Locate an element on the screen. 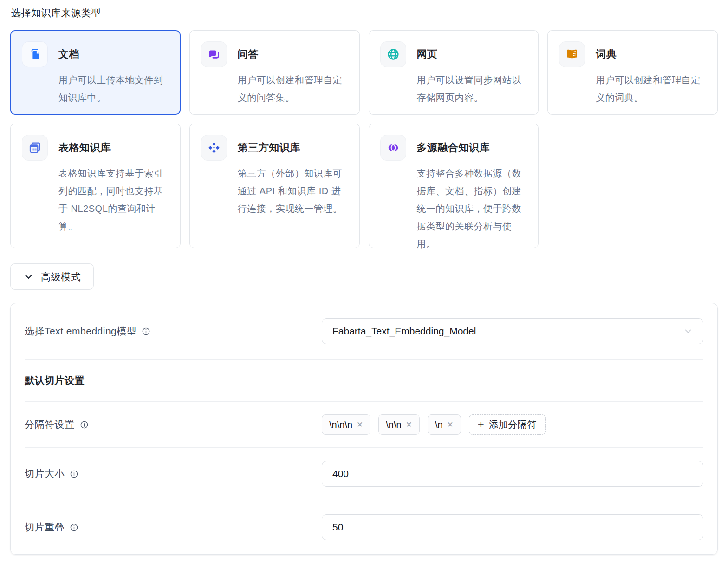 This screenshot has height=563, width=728. card-description: 支持整合多种数据源（数据库、文档、指标）创建统一的知识库，便于跨数据类型的关联分… is located at coordinates (472, 209).